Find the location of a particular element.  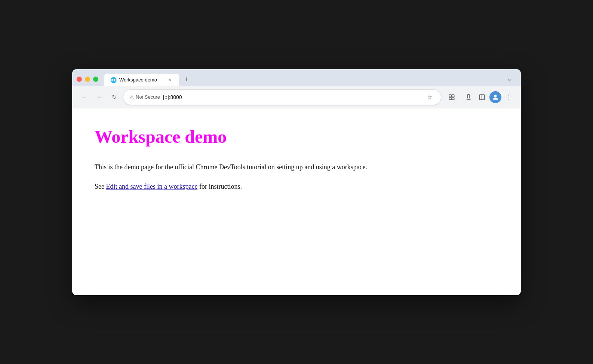

tab-dropdown-button: ⌄ is located at coordinates (509, 79).